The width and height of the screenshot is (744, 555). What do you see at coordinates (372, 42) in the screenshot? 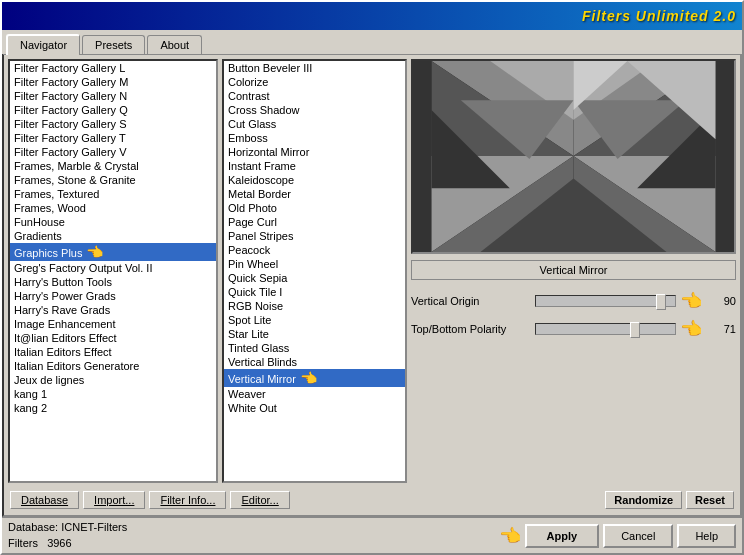
I see `tabs-bar: Navigator Presets About` at bounding box center [372, 42].